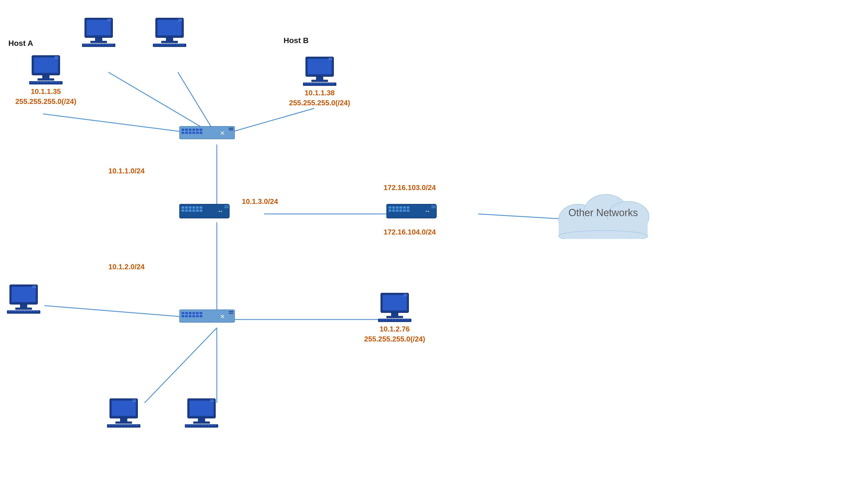  What do you see at coordinates (207, 132) in the screenshot?
I see `switch1-node: ✕` at bounding box center [207, 132].